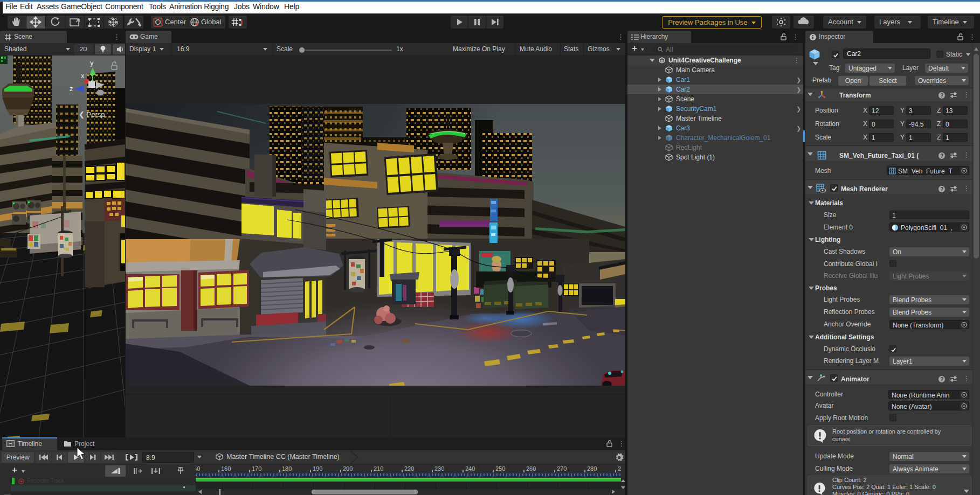 The height and width of the screenshot is (495, 980). What do you see at coordinates (92, 62) in the screenshot?
I see `svg-text: y` at bounding box center [92, 62].